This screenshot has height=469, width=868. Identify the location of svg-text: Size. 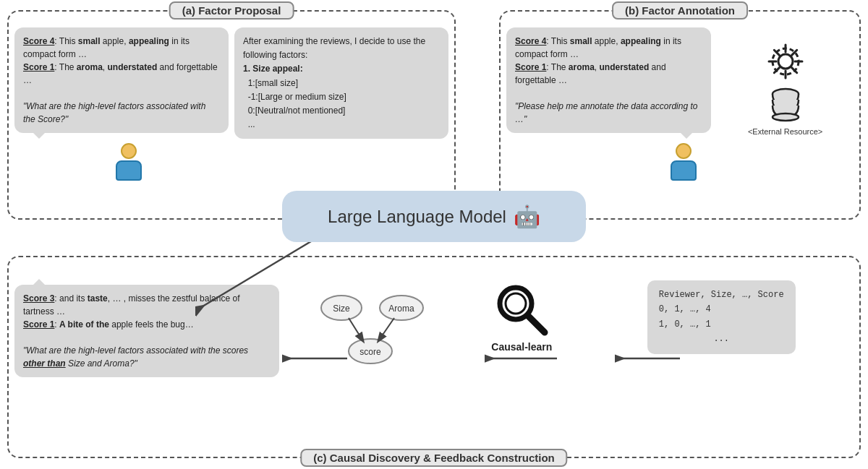
(341, 309).